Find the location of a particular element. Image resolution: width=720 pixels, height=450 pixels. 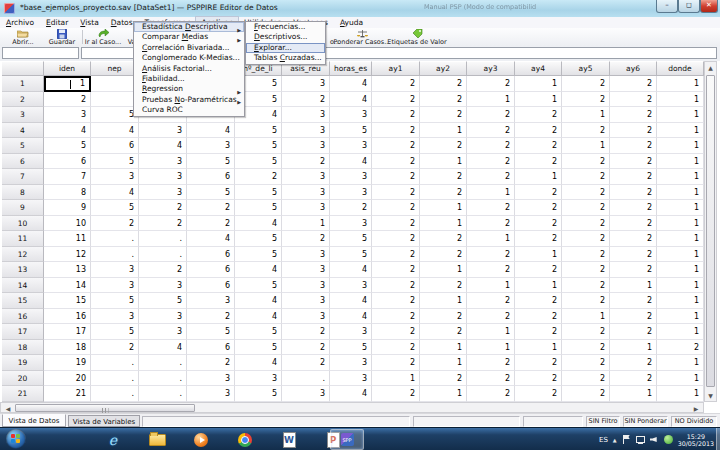

toolbar-button-ponderar-casos-: Ponderar Casos... is located at coordinates (362, 37).